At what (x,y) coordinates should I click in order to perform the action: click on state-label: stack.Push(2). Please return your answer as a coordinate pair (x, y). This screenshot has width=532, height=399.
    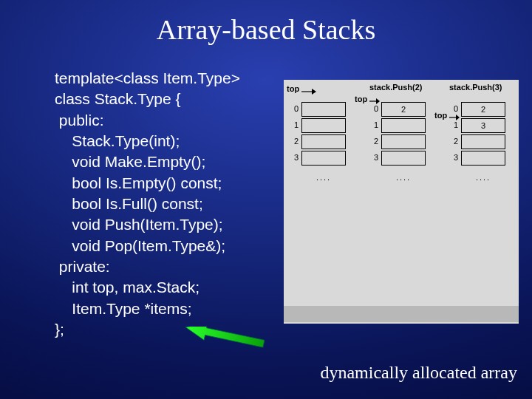
    Looking at the image, I should click on (396, 87).